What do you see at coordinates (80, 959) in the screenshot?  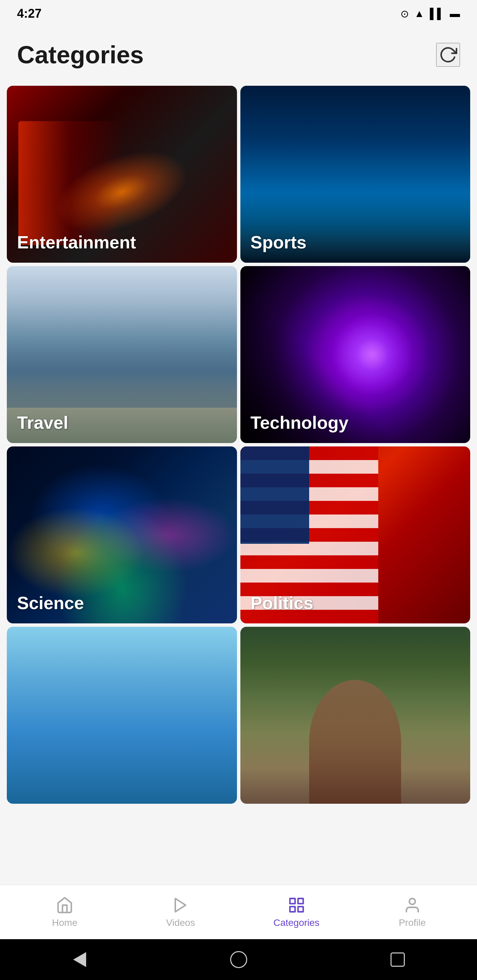 I see `android-back-button` at bounding box center [80, 959].